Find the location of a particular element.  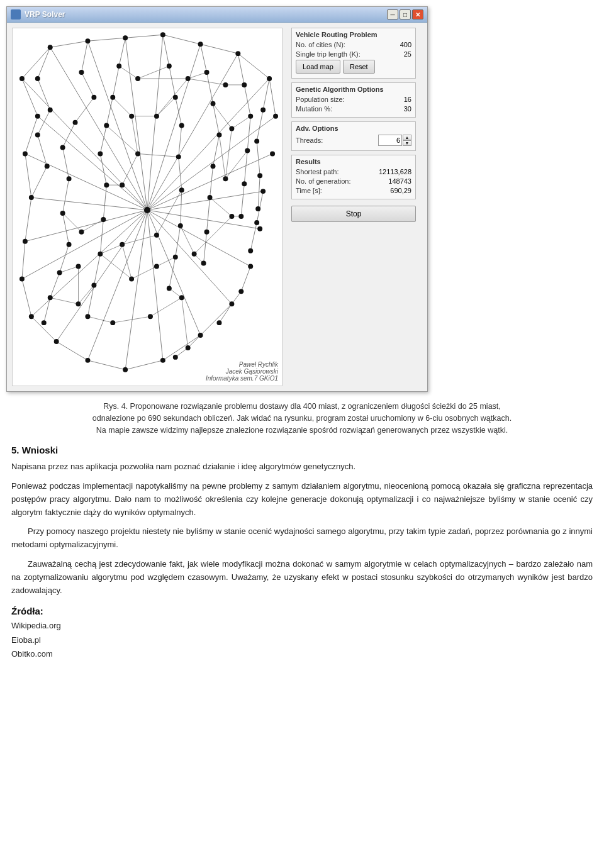

shortest-row: Shortest path: 12113,628 is located at coordinates (354, 172).